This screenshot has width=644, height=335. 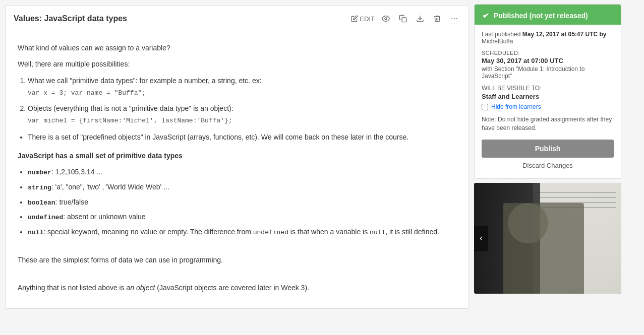 I want to click on boolean-keyword: boolean, so click(x=41, y=203).